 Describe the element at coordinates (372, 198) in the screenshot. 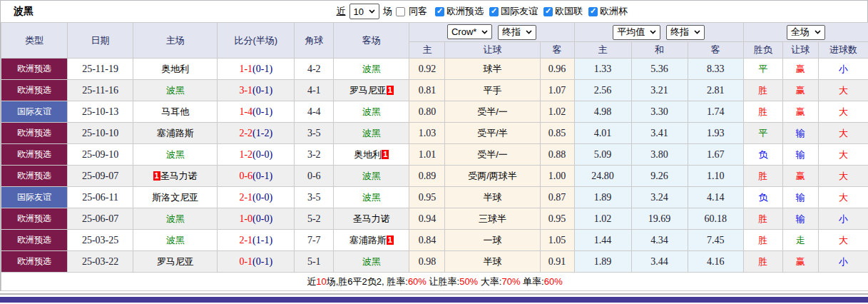

I see `away-team-cell: 波黑` at that location.